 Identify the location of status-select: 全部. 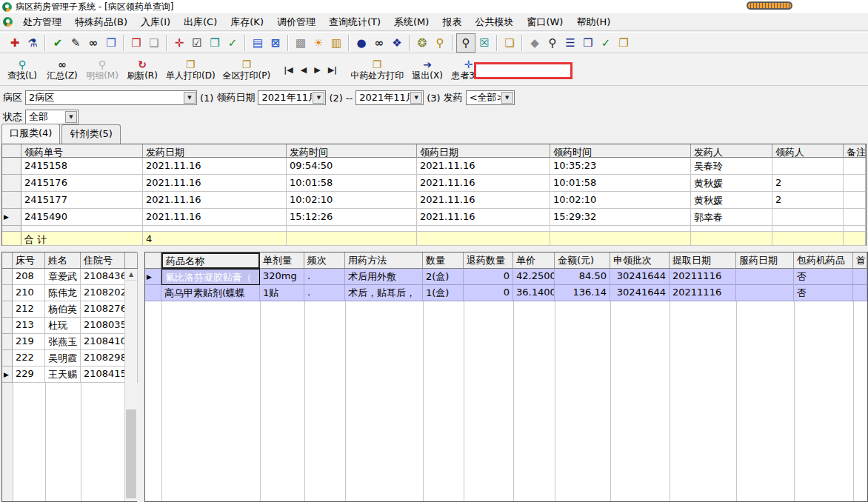
(52, 117).